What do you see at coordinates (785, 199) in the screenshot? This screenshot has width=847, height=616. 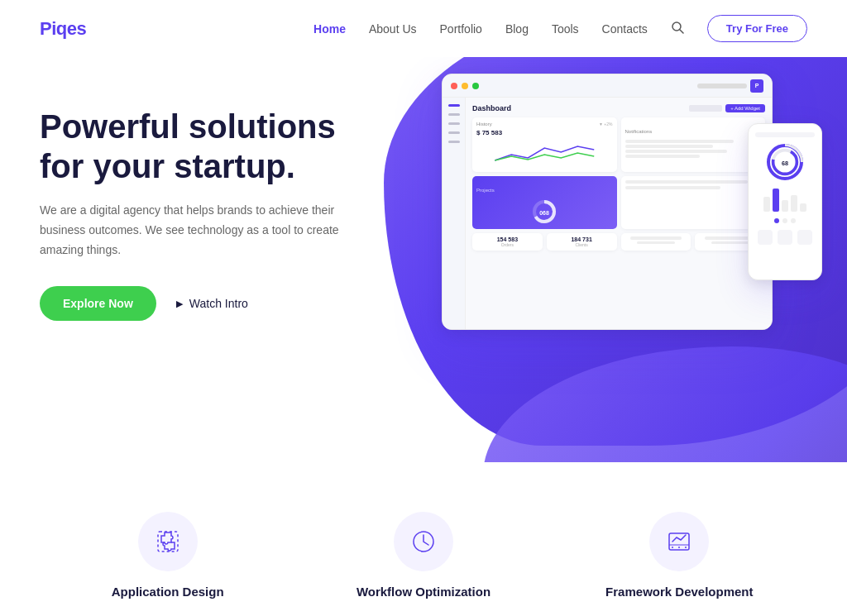 I see `phone-bar-chart` at bounding box center [785, 199].